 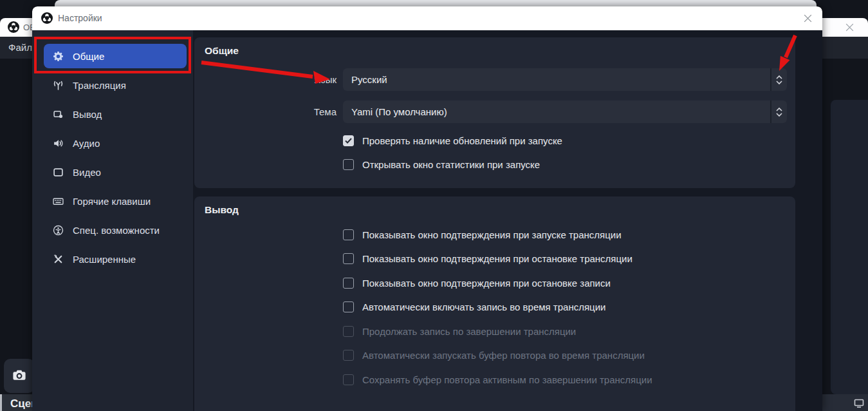 What do you see at coordinates (115, 230) in the screenshot?
I see `sidebar-item-accessibility: Спец. возможности` at bounding box center [115, 230].